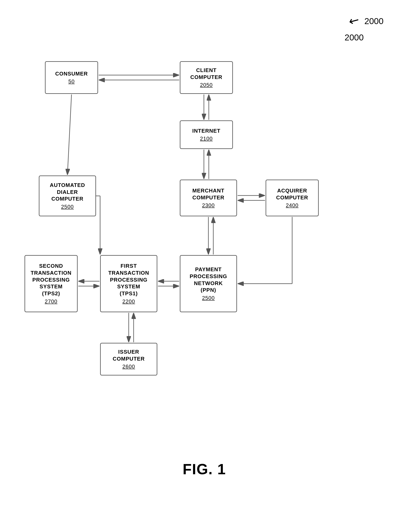  What do you see at coordinates (208, 198) in the screenshot?
I see `merchant-computer-box: MERCHANTCOMPUTER 2300` at bounding box center [208, 198].